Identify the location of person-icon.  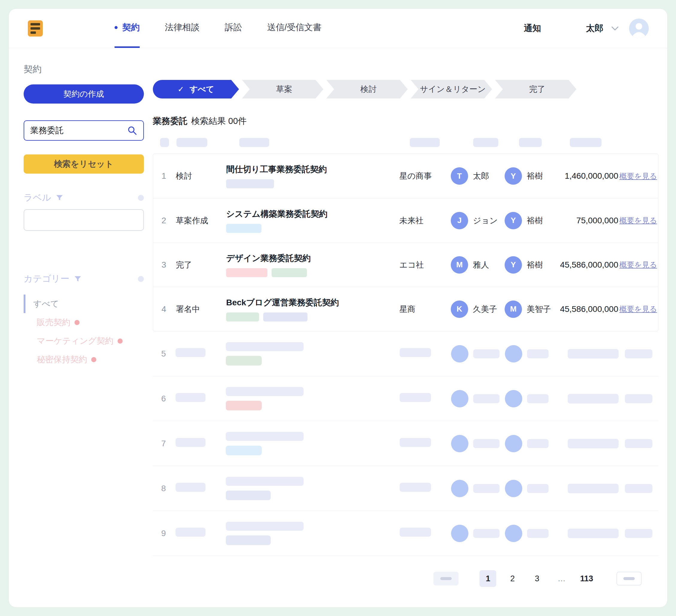
(639, 28).